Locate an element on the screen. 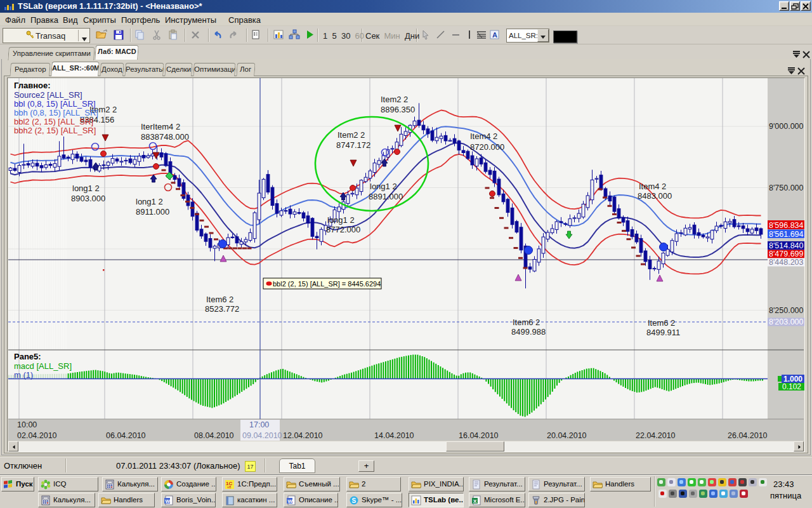  svg-text: A is located at coordinates (495, 35).